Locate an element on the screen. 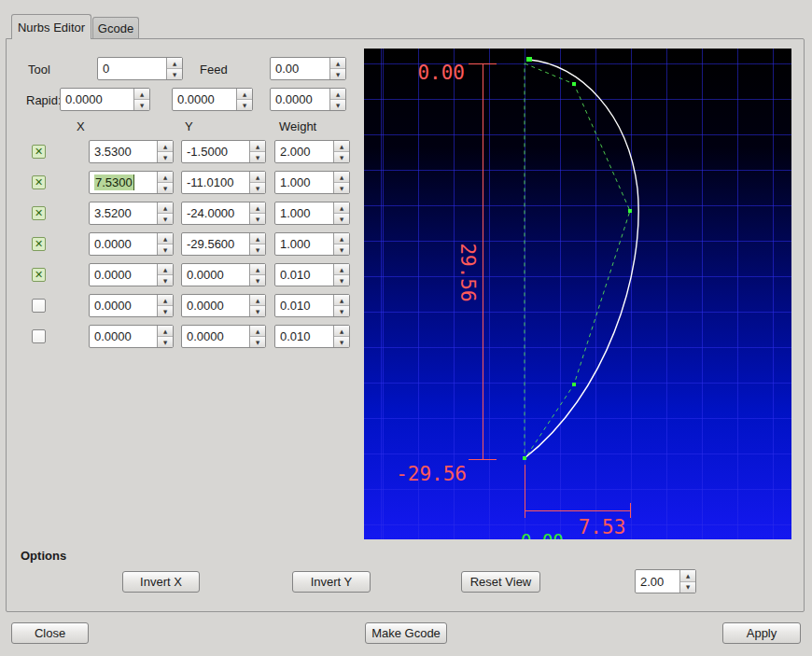 The image size is (812, 656). rapid-x-spinbox: ▲▼ is located at coordinates (105, 99).